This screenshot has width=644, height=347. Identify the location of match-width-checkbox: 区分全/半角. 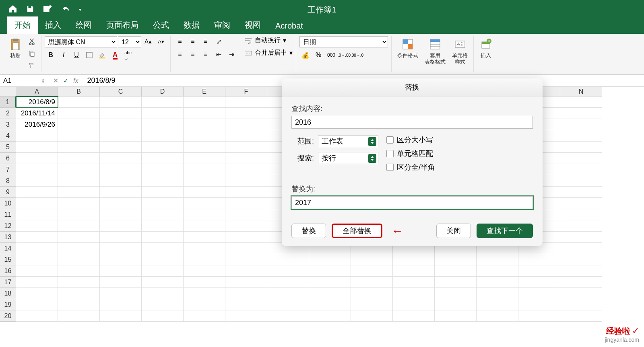
(411, 167).